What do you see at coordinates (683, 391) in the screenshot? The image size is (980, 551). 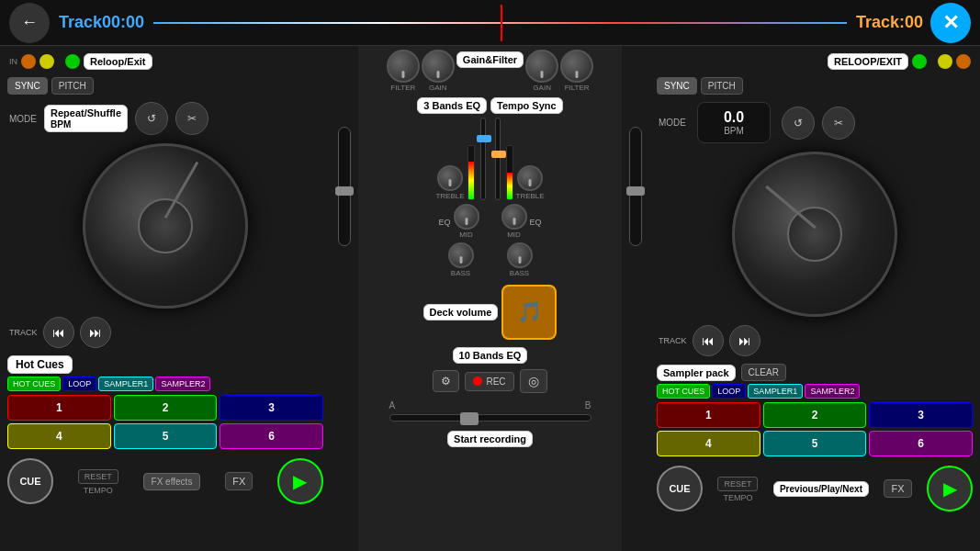 I see `tab-hot-cues-right: HOT CUES` at bounding box center [683, 391].